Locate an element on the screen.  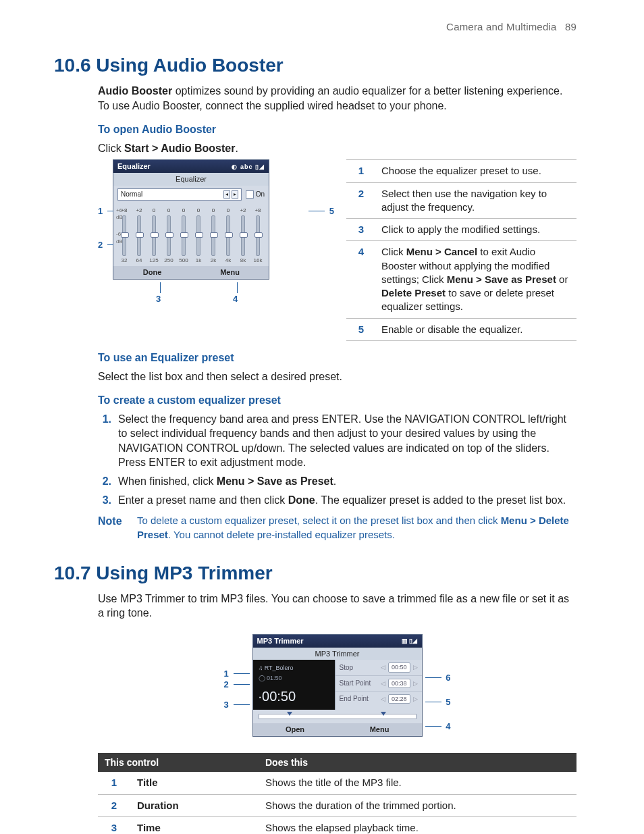
callout-1: 1 is located at coordinates (100, 211).